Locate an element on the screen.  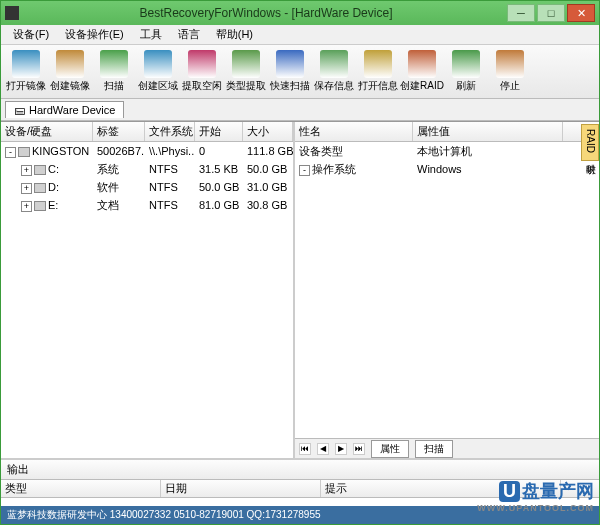
maximize-button: □ is located at coordinates (551, 13).